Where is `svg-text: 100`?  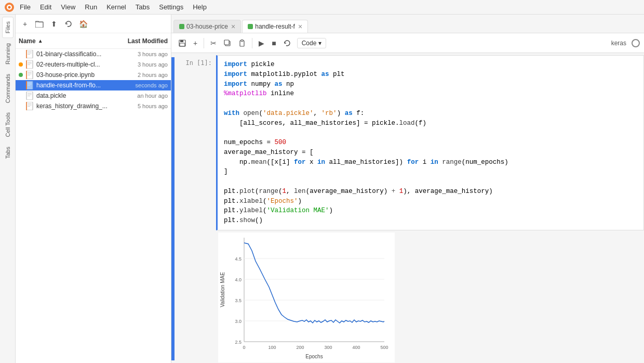 svg-text: 100 is located at coordinates (272, 347).